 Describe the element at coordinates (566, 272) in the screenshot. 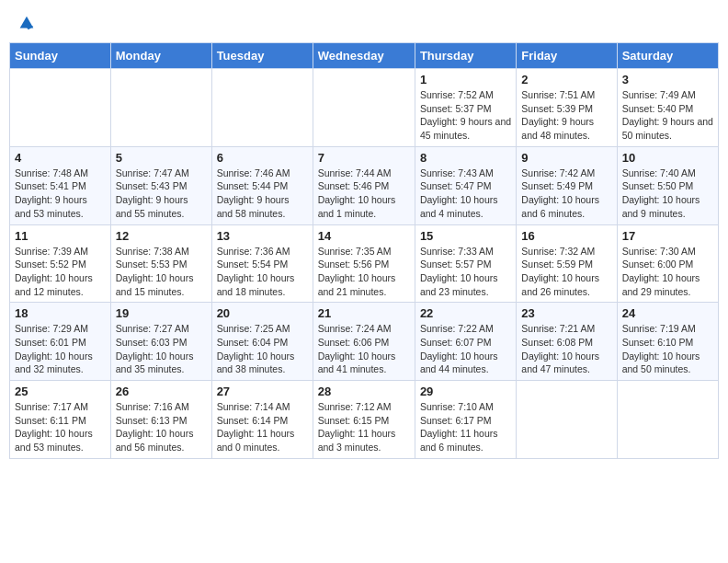

I see `day-info: Sunrise: 7:32 AM Sunset: 5:59 PM Dayligh…` at that location.